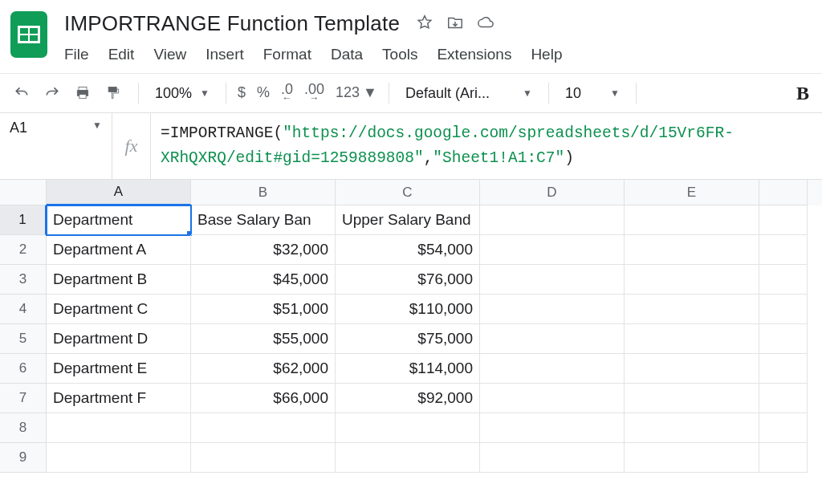 The image size is (822, 504). Describe the element at coordinates (469, 93) in the screenshot. I see `font-select: Default (Ari... ▼` at that location.